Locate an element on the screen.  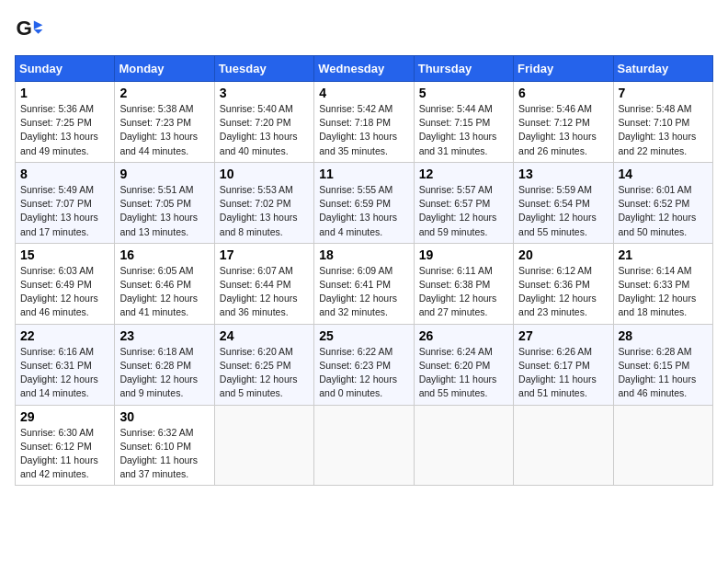
calendar-cell: 20Sunrise: 6:12 AM Sunset: 6:36 PM Dayli… is located at coordinates (563, 283).